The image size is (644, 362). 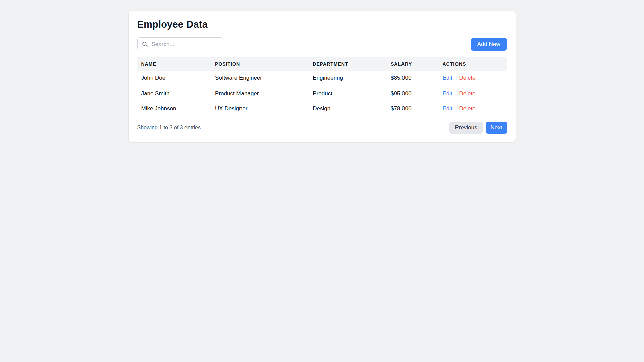 I want to click on entries-status: Showing 1 to 3 of 3 entries, so click(x=169, y=128).